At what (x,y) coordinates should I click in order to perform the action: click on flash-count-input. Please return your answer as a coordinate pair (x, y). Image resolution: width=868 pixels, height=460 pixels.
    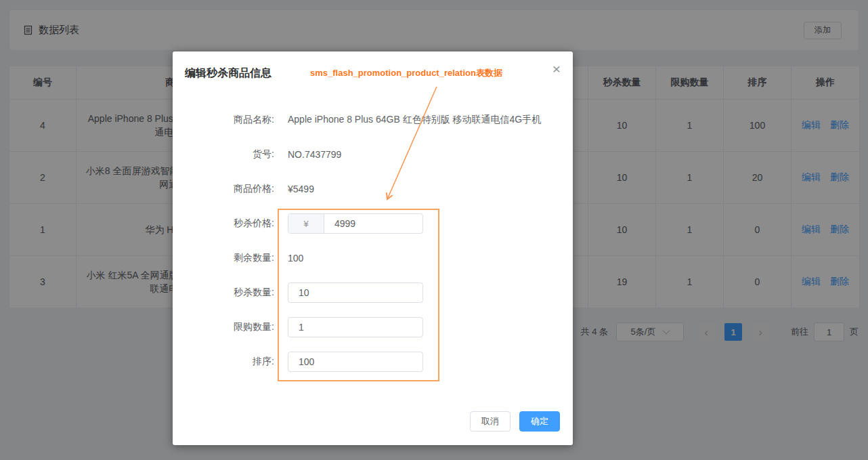
    Looking at the image, I should click on (355, 293).